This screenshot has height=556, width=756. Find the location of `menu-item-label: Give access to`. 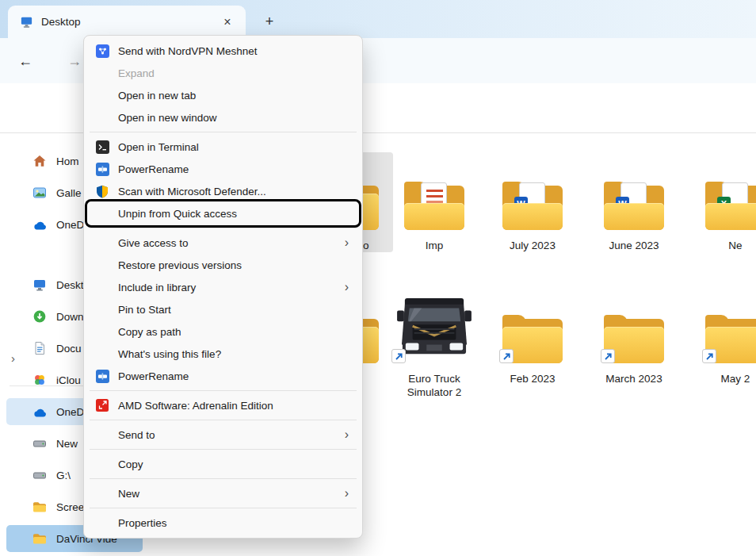

menu-item-label: Give access to is located at coordinates (231, 243).